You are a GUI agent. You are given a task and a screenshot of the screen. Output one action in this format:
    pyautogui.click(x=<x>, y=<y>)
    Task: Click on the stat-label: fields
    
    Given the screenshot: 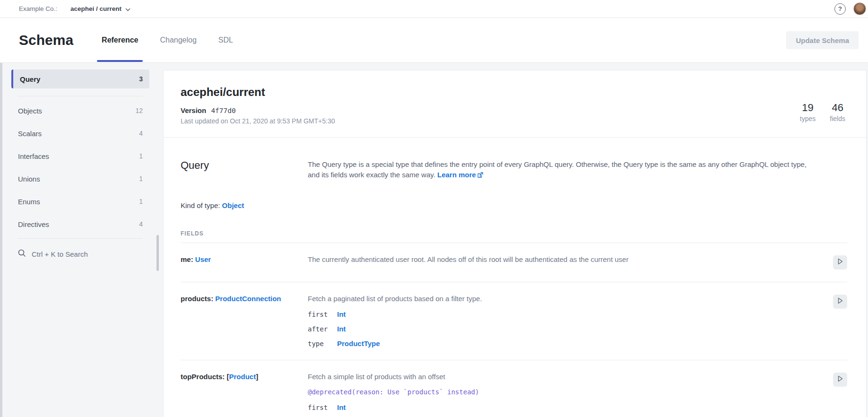 What is the action you would take?
    pyautogui.click(x=838, y=119)
    